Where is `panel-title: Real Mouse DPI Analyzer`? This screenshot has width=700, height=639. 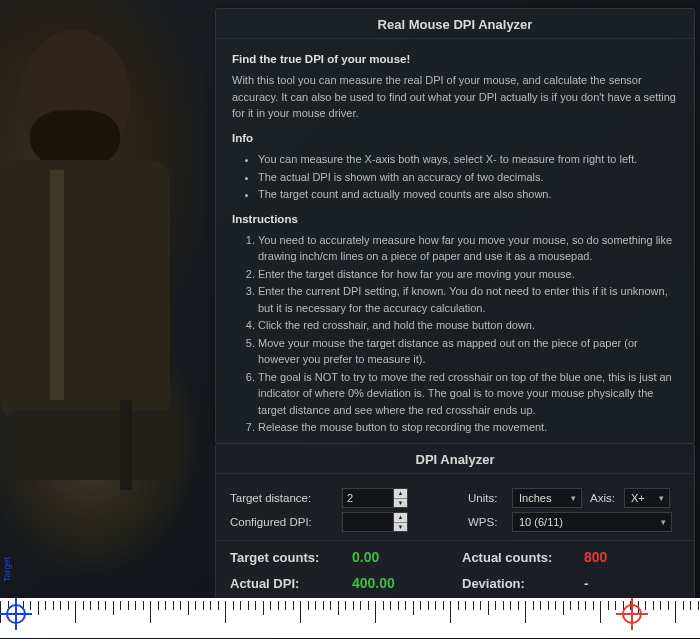
panel-title: Real Mouse DPI Analyzer is located at coordinates (455, 24).